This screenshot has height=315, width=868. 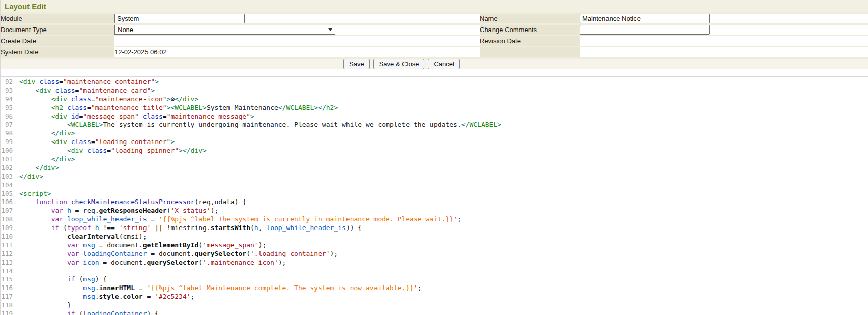 What do you see at coordinates (57, 19) in the screenshot?
I see `module-label: Module` at bounding box center [57, 19].